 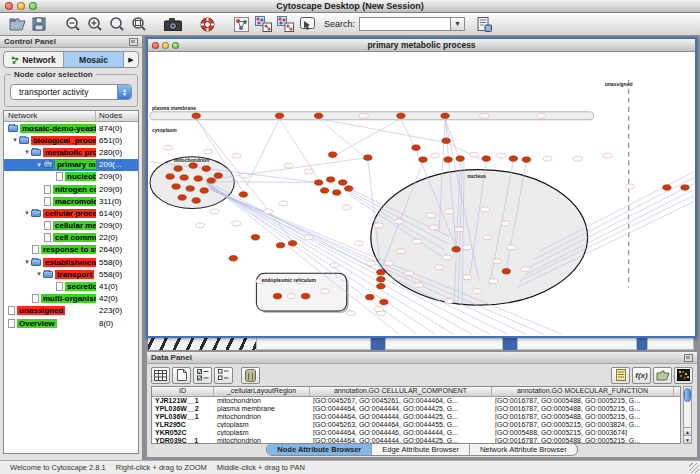 What do you see at coordinates (662, 376) in the screenshot?
I see `import-attributes-button` at bounding box center [662, 376].